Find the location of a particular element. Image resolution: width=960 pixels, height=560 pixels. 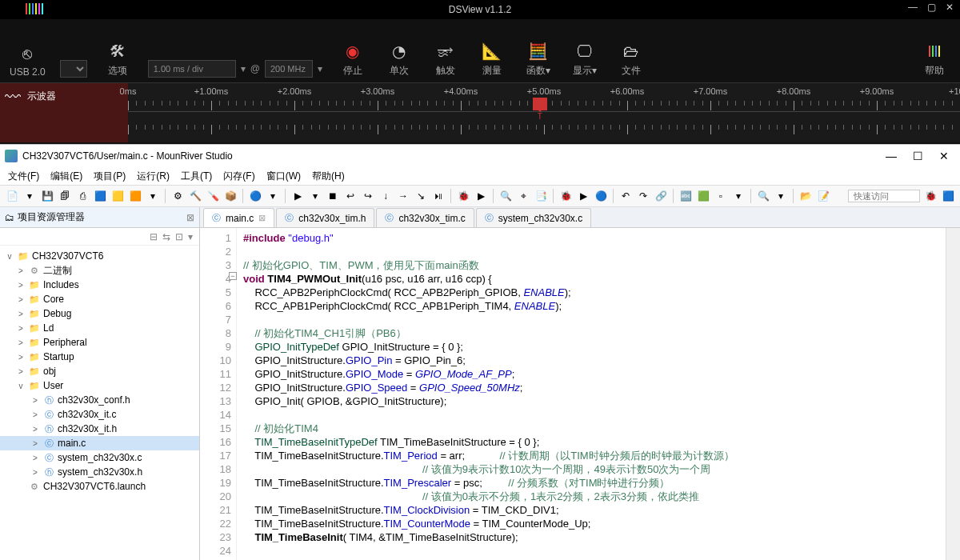

toolbar-button: ⏹ is located at coordinates (333, 196).